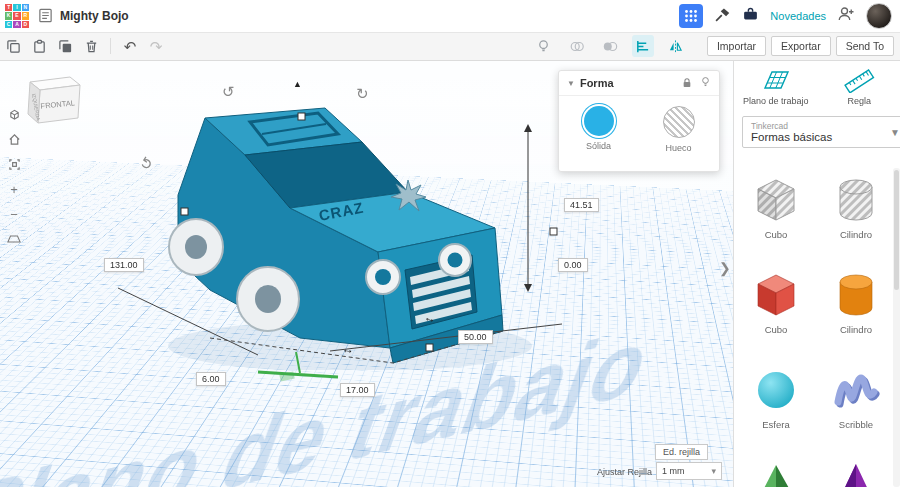 This screenshot has width=900, height=487. Describe the element at coordinates (610, 46) in the screenshot. I see `ungroup-icon` at that location.